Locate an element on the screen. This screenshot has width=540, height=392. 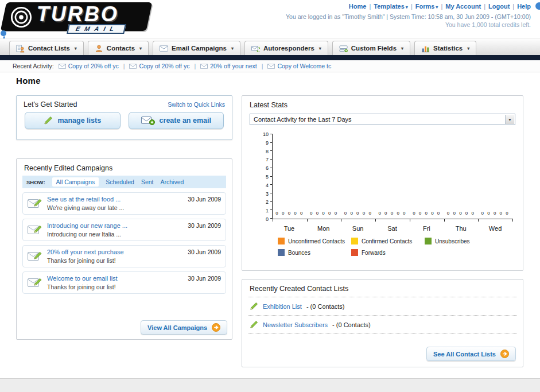
pencil-icon is located at coordinates (254, 306).